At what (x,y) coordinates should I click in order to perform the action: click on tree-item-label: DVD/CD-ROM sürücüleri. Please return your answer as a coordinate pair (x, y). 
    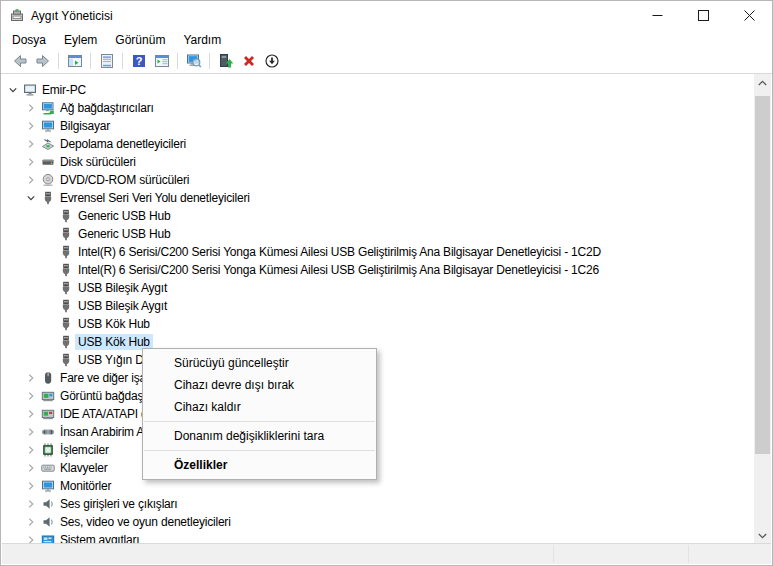
    Looking at the image, I should click on (124, 180).